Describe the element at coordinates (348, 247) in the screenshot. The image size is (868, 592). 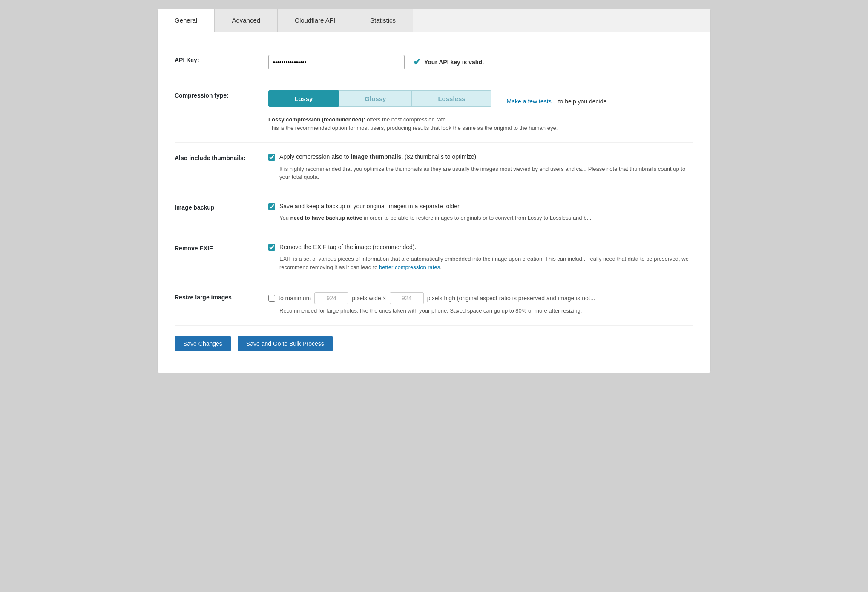
I see `exif-checkbox-label: Remove the EXIF tag of the image (recomm…` at that location.